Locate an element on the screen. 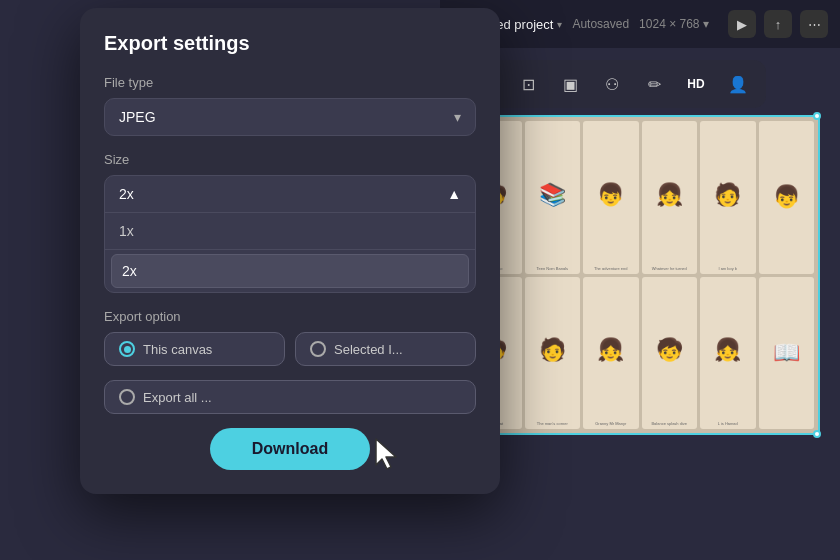 The width and height of the screenshot is (840, 560). export-options-row2: Export all ... is located at coordinates (290, 397).